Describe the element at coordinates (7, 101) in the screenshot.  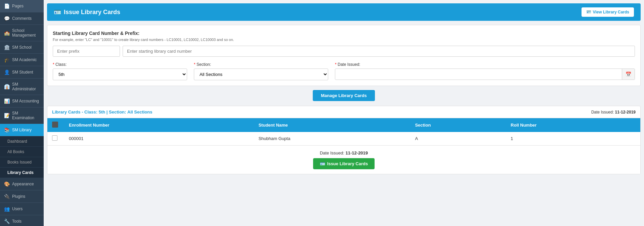
I see `sm-accounting-icon: 📊` at that location.